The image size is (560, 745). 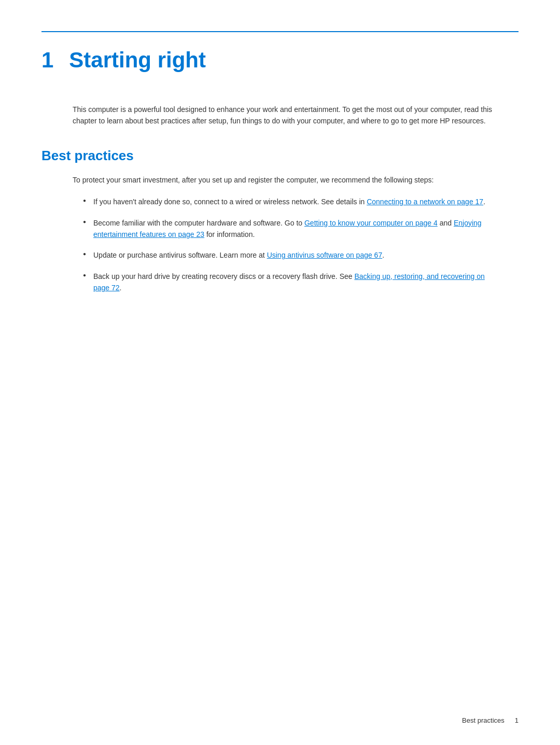 I want to click on list-item: Update or purchase antivirus software. L…, so click(x=290, y=255).